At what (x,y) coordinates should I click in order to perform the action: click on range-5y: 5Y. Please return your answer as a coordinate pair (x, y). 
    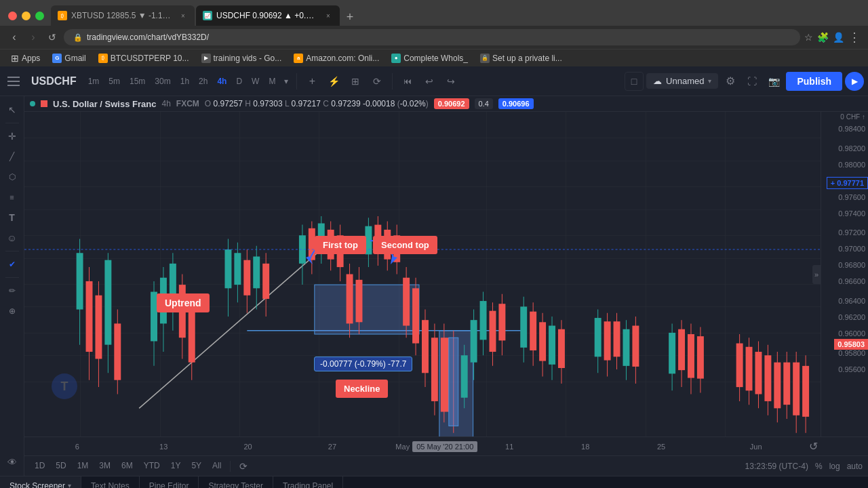
    Looking at the image, I should click on (197, 466).